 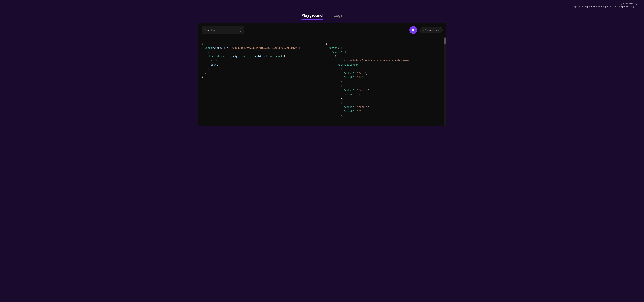 What do you see at coordinates (445, 41) in the screenshot?
I see `scrollbar-thumb` at bounding box center [445, 41].